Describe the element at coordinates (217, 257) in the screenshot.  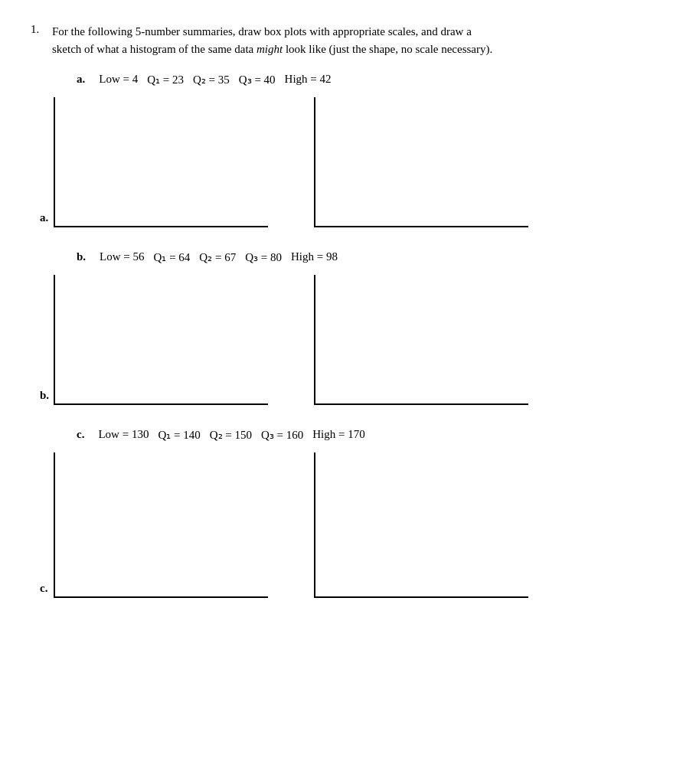
I see `part-b-q2: Q₂ = 67` at that location.